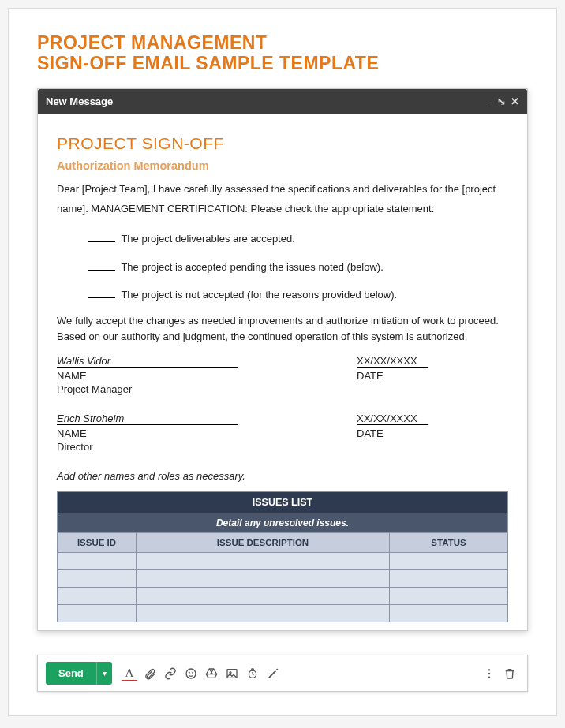 The height and width of the screenshot is (728, 565). Describe the element at coordinates (282, 674) in the screenshot. I see `email-compose-toolbar: Send ▾ A` at that location.